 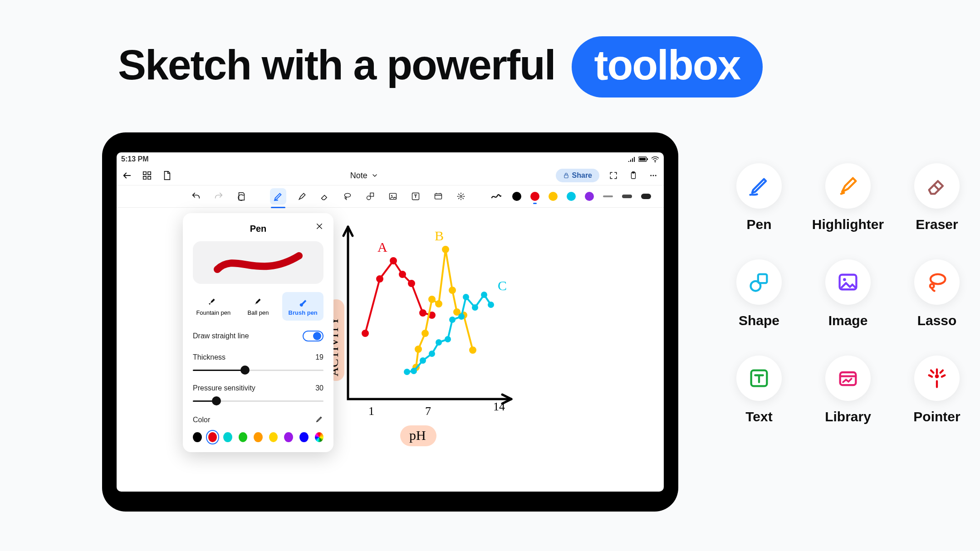 What do you see at coordinates (259, 307) in the screenshot?
I see `pen-type-ball: Ball pen` at bounding box center [259, 307].